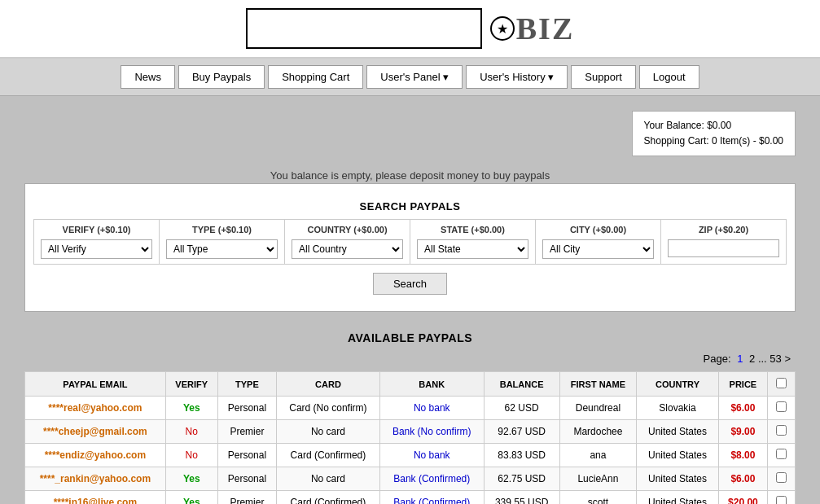  Describe the element at coordinates (316, 77) in the screenshot. I see `nav-shopping-cart: Shopping Cart` at that location.